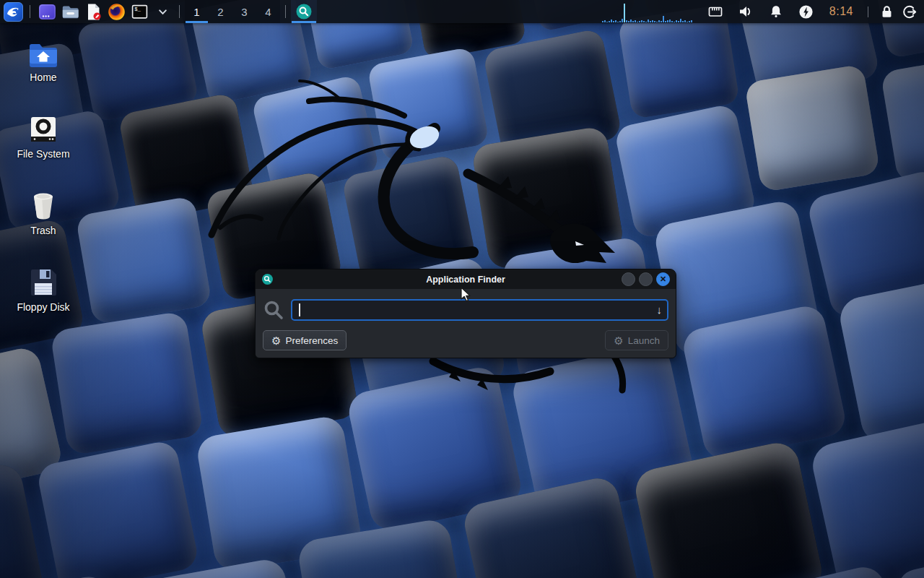 This screenshot has width=924, height=578. I want to click on logout-icon, so click(910, 12).